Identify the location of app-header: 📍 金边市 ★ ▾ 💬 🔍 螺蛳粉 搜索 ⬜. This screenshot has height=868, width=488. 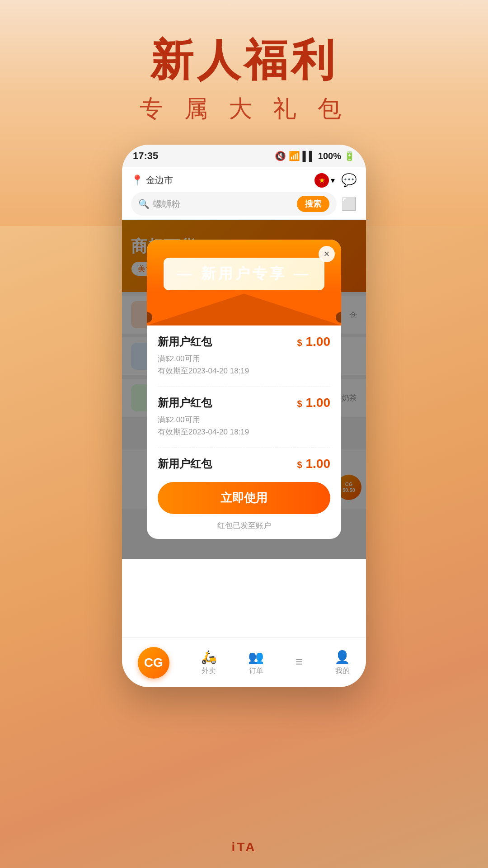
(244, 193).